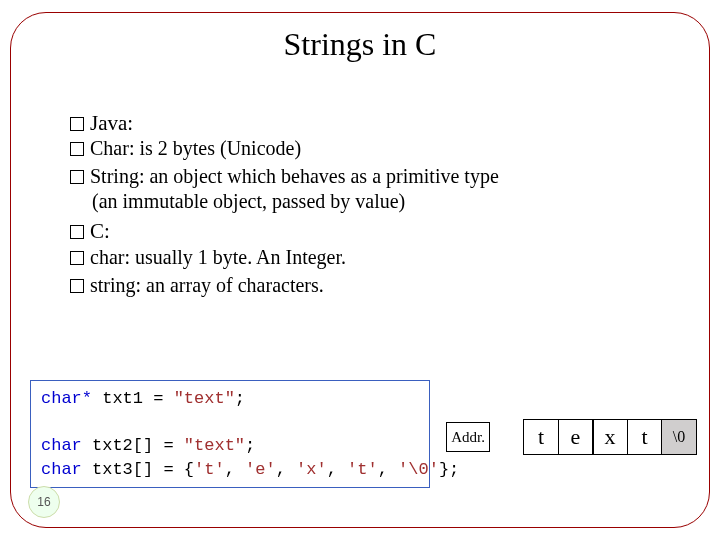 Image resolution: width=720 pixels, height=540 pixels. What do you see at coordinates (365, 258) in the screenshot?
I see `bullet-c-char: char: usually 1 byte. An Integer.` at bounding box center [365, 258].